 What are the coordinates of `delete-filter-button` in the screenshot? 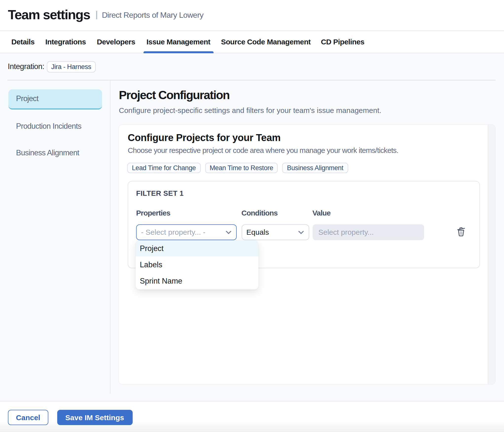 It's located at (461, 232).